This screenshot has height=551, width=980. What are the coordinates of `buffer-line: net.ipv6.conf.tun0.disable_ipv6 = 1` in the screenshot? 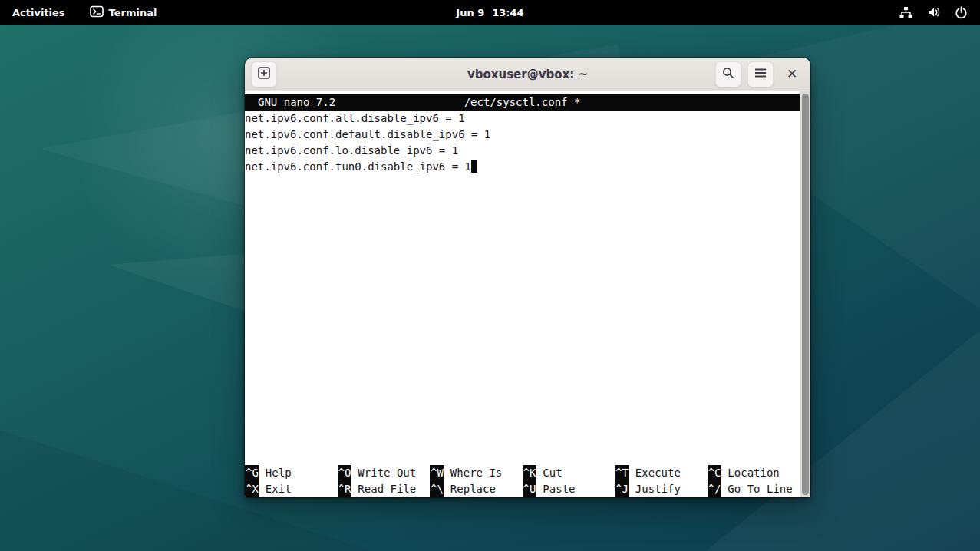 It's located at (522, 167).